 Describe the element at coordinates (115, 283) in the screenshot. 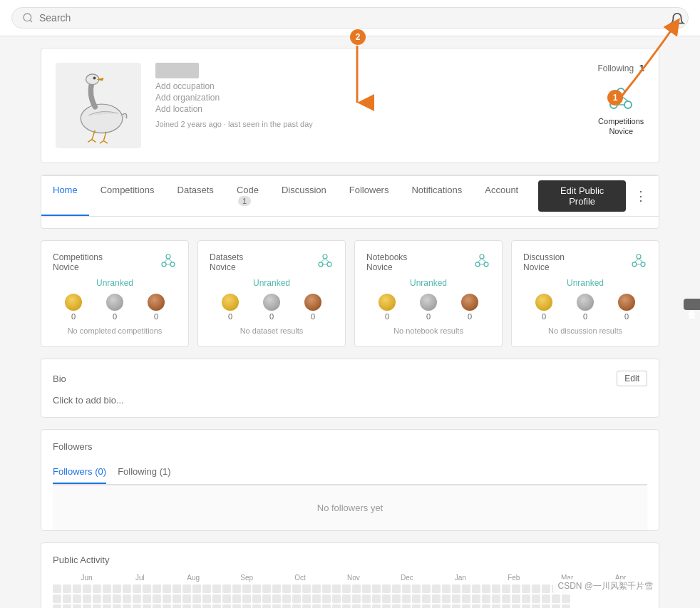

I see `stat-rank-competitions: Unranked` at that location.